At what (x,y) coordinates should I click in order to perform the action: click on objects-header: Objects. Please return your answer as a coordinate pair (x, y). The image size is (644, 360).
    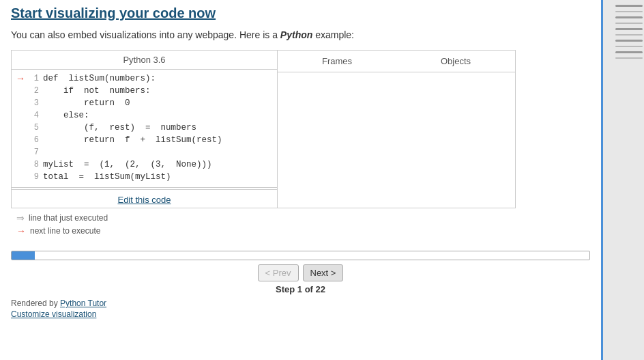
    Looking at the image, I should click on (456, 61).